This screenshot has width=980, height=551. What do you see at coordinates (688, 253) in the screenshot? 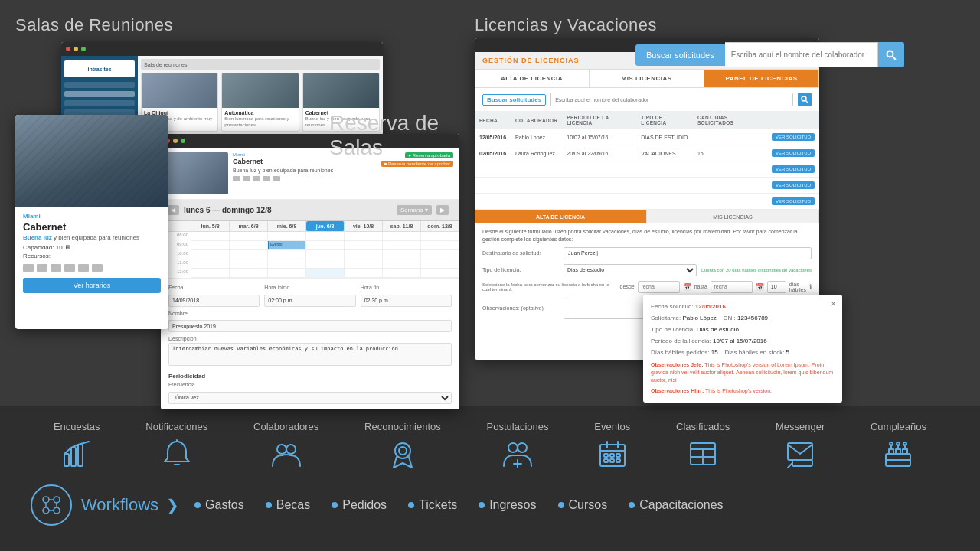
I see `destinatario-input` at bounding box center [688, 253].